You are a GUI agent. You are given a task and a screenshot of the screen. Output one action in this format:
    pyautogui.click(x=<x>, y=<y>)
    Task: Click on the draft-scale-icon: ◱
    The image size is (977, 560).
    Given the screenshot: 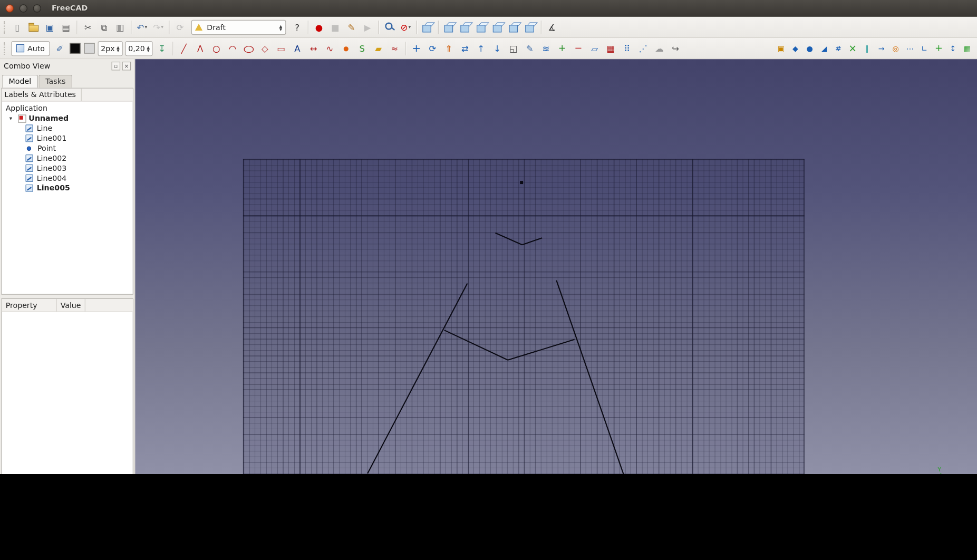 What is the action you would take?
    pyautogui.click(x=514, y=48)
    